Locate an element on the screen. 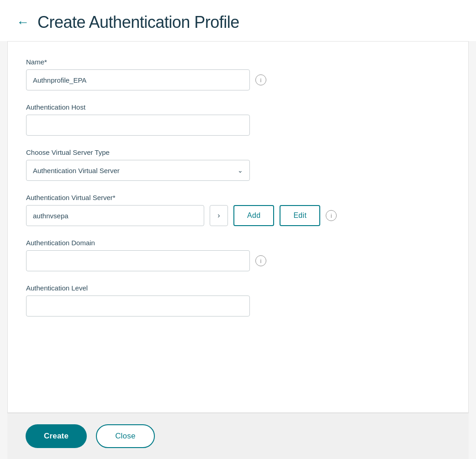 The height and width of the screenshot is (459, 476). name-label: Name* is located at coordinates (238, 62).